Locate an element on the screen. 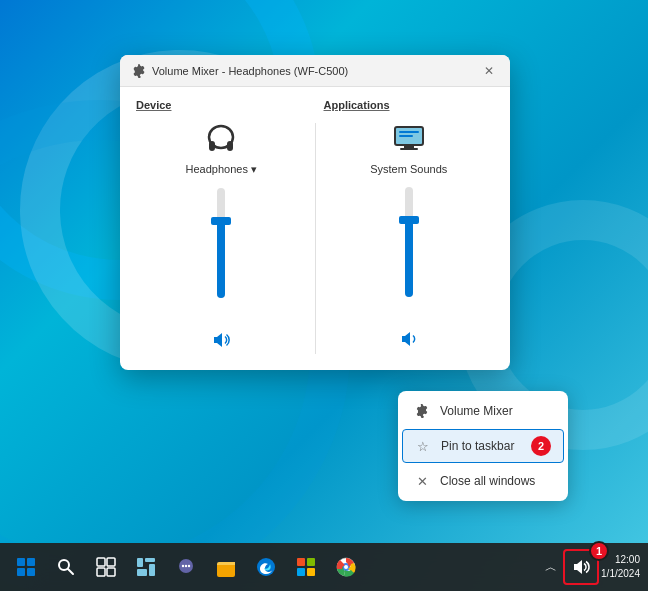 The image size is (648, 591). system-sounds-slider-fill is located at coordinates (409, 258).